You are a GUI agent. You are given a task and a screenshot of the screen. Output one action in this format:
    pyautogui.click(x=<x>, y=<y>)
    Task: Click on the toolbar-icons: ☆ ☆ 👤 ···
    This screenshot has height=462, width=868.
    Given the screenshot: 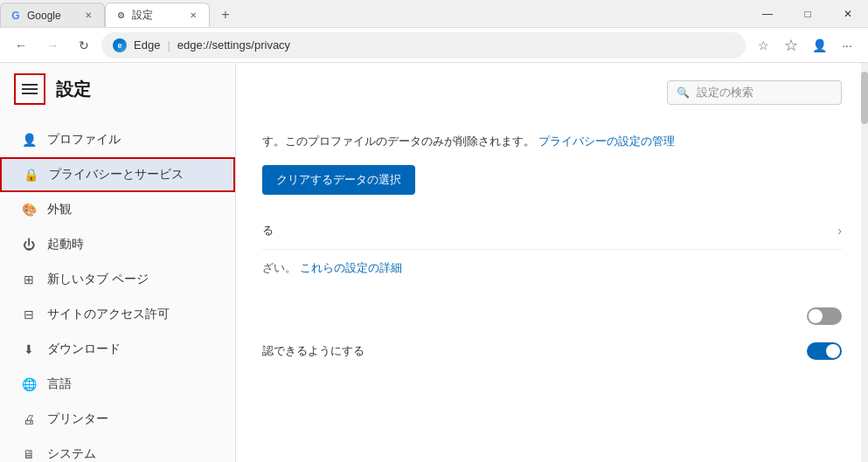 What is the action you would take?
    pyautogui.click(x=805, y=45)
    